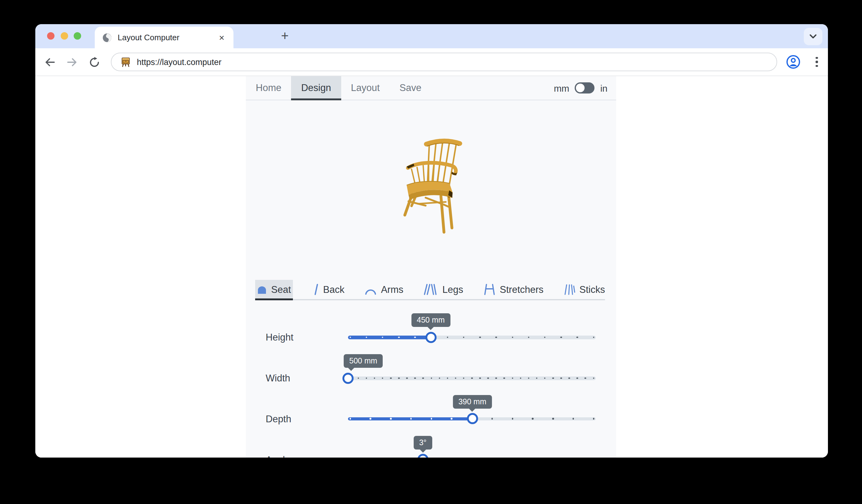 This screenshot has height=504, width=862. I want to click on reload-button, so click(94, 62).